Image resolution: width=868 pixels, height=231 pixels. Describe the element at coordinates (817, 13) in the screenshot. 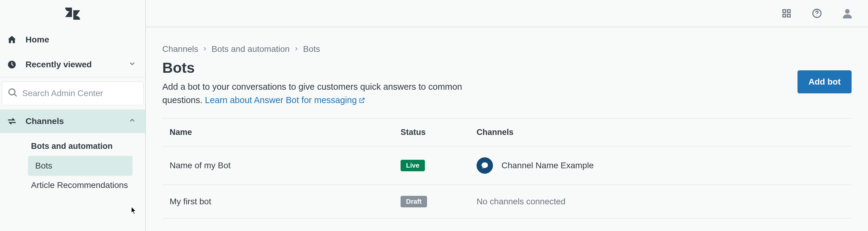

I see `help-icon` at that location.